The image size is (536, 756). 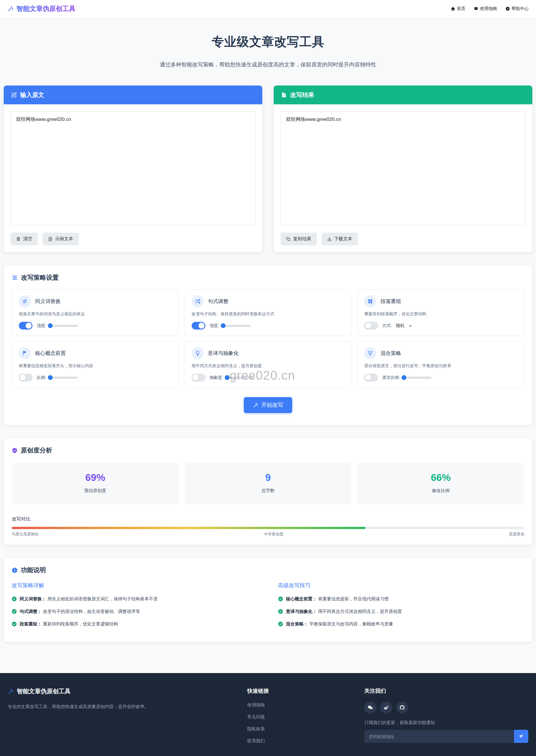 I want to click on stat-modified-ratio: 66% 修改比例, so click(x=441, y=484).